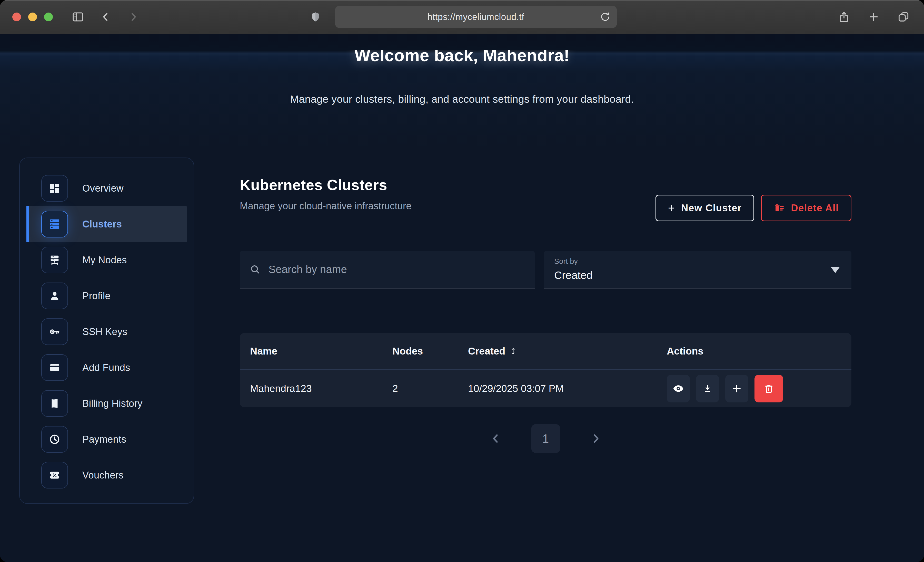  Describe the element at coordinates (49, 17) in the screenshot. I see `zoom-window-button` at that location.